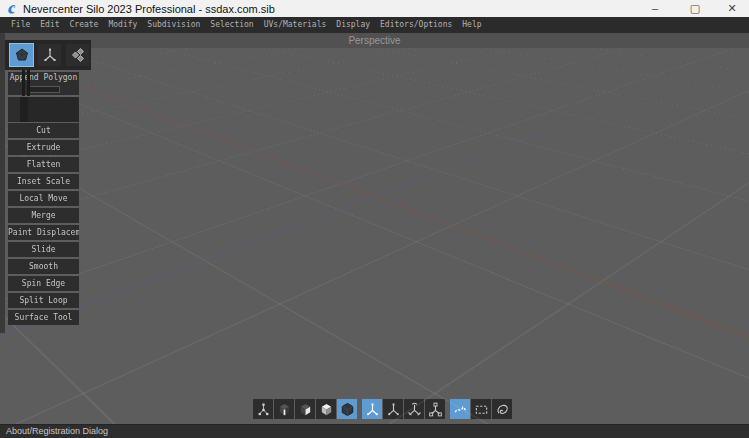 This screenshot has width=749, height=438. I want to click on object-mode-button, so click(326, 409).